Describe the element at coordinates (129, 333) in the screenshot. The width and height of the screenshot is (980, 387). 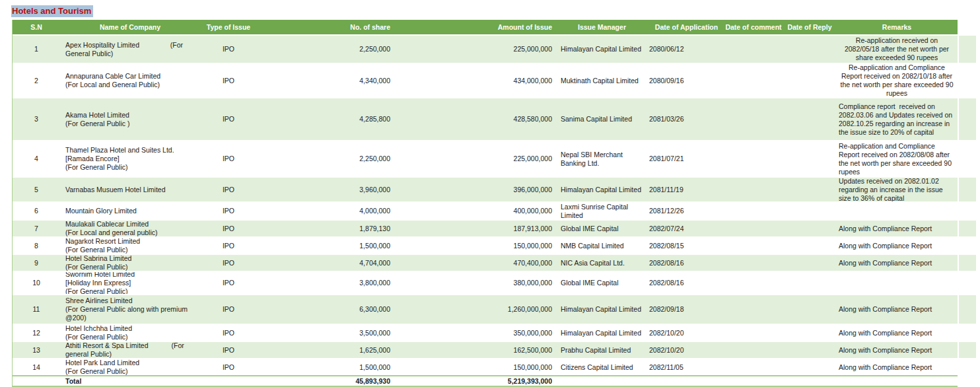
I see `cell-company: Hotel Ichchha Limited (For General Publi…` at that location.